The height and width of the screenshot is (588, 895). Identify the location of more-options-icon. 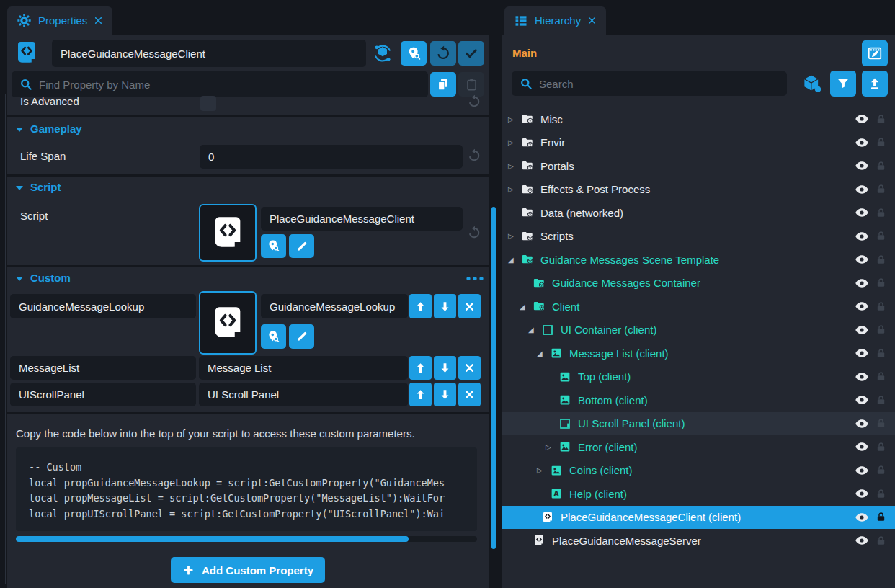
(475, 278).